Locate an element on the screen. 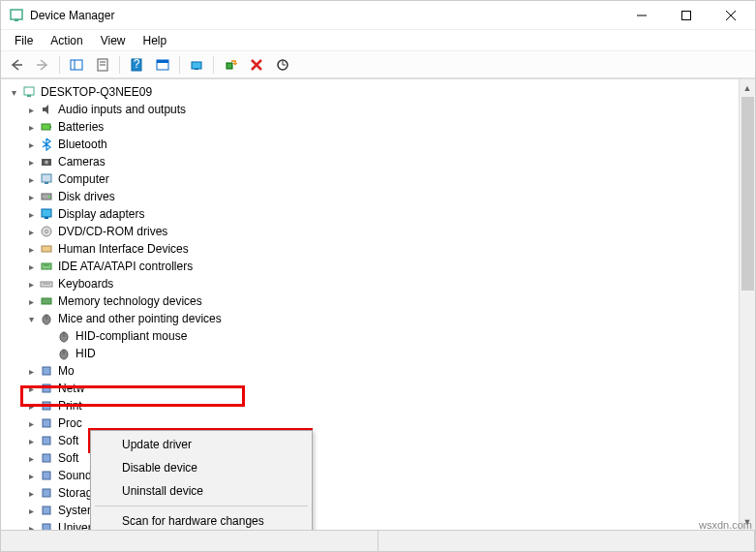 The width and height of the screenshot is (756, 552). titlebar: Device Manager is located at coordinates (378, 15).